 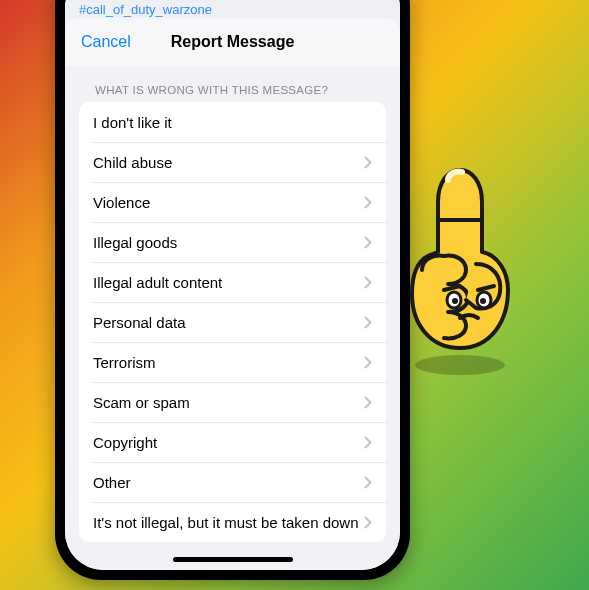 What do you see at coordinates (122, 202) in the screenshot?
I see `report-option-label: Violence` at bounding box center [122, 202].